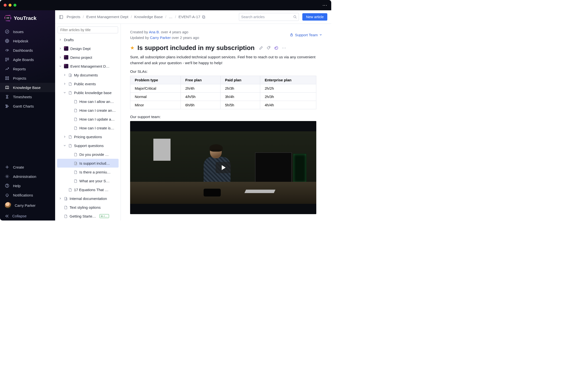 The height and width of the screenshot is (392, 588). What do you see at coordinates (276, 48) in the screenshot?
I see `ai-spiral-icon` at bounding box center [276, 48].